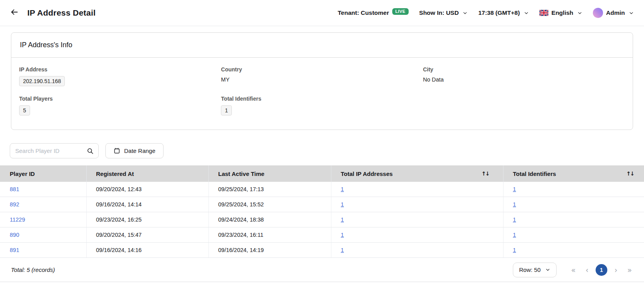 This screenshot has width=644, height=284. I want to click on tenant-indicator: Tenant: Customer LIVE, so click(373, 13).